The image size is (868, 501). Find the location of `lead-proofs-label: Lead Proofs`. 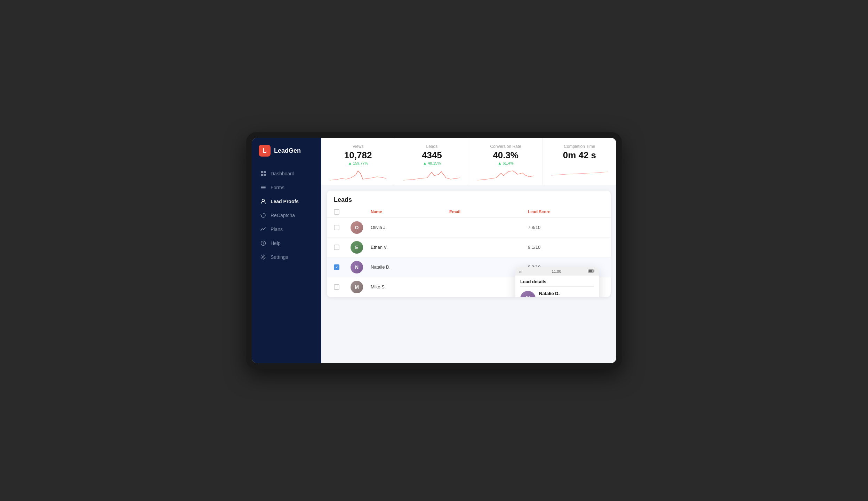

lead-proofs-label: Lead Proofs is located at coordinates (284, 201).